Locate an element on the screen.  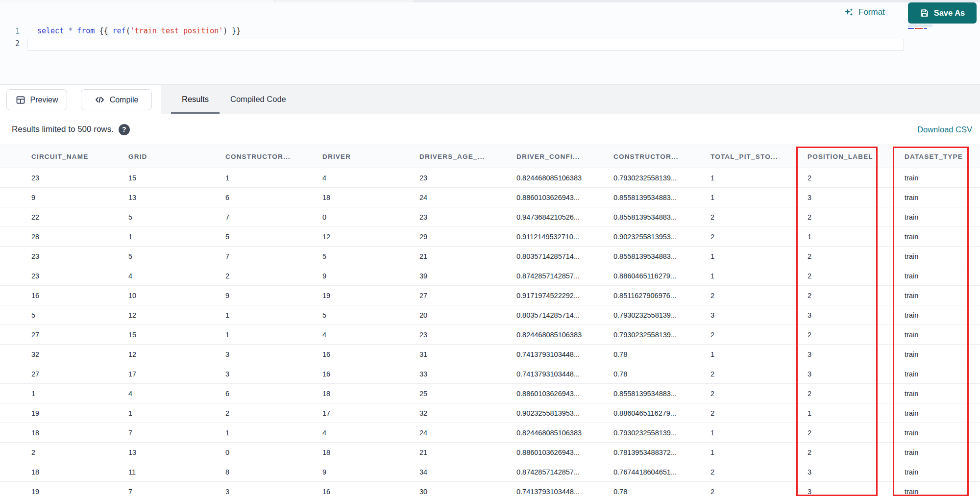
column-header: DRIVER_CONFI... is located at coordinates (565, 157).